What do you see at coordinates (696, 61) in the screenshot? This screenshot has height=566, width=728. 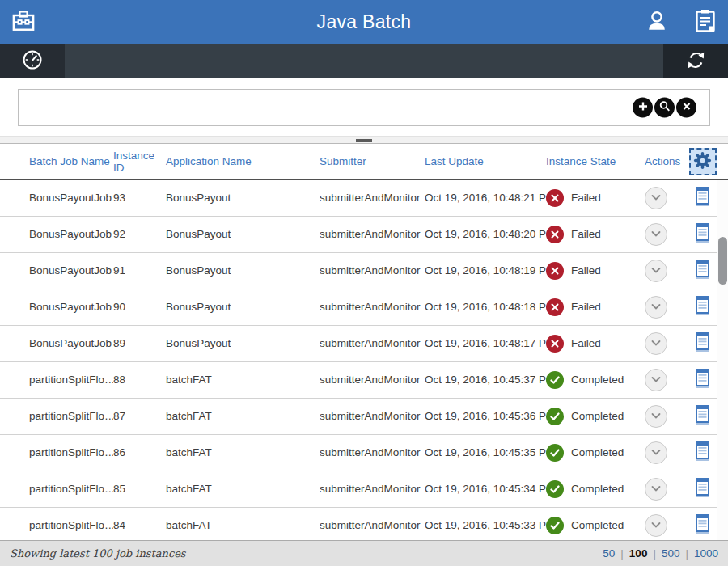 I see `refresh-icon` at bounding box center [696, 61].